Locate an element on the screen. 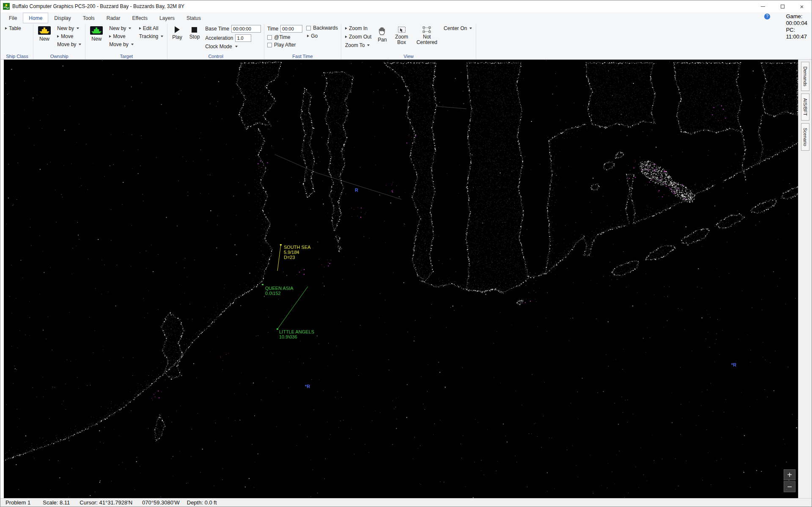 Image resolution: width=812 pixels, height=507 pixels. edit-all-button: Edit All is located at coordinates (149, 28).